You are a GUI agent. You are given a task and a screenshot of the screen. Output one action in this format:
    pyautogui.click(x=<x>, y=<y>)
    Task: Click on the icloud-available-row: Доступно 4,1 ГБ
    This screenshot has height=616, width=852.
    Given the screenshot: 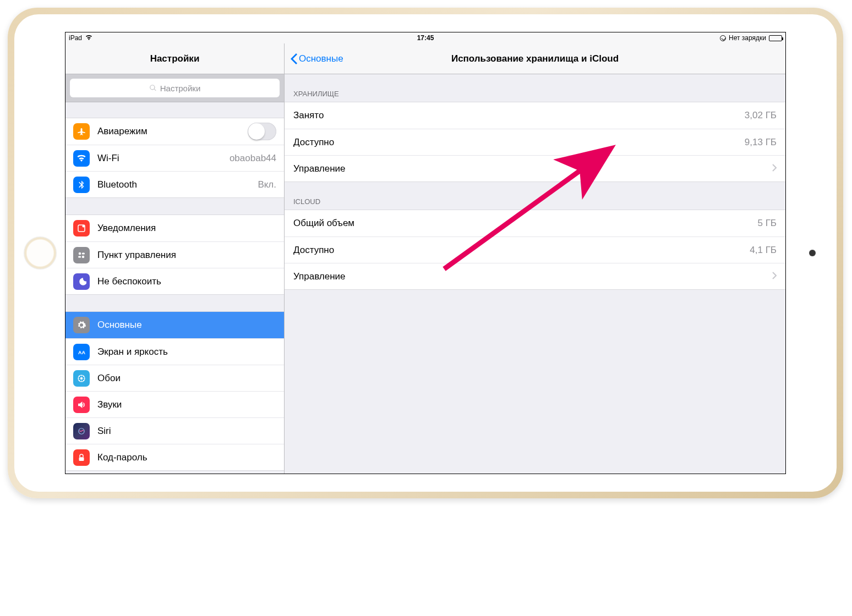 What is the action you would take?
    pyautogui.click(x=535, y=250)
    